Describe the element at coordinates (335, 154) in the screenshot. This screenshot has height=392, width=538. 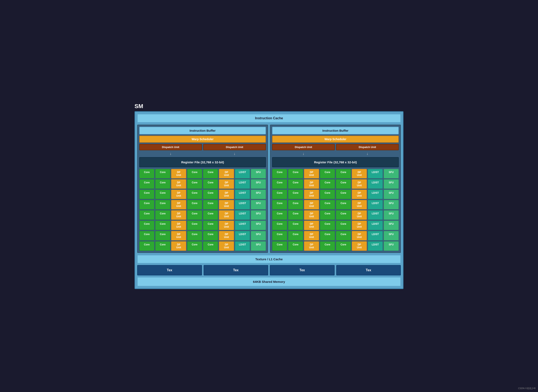
I see `right-dispatch-arrows: ↓ ↓` at that location.